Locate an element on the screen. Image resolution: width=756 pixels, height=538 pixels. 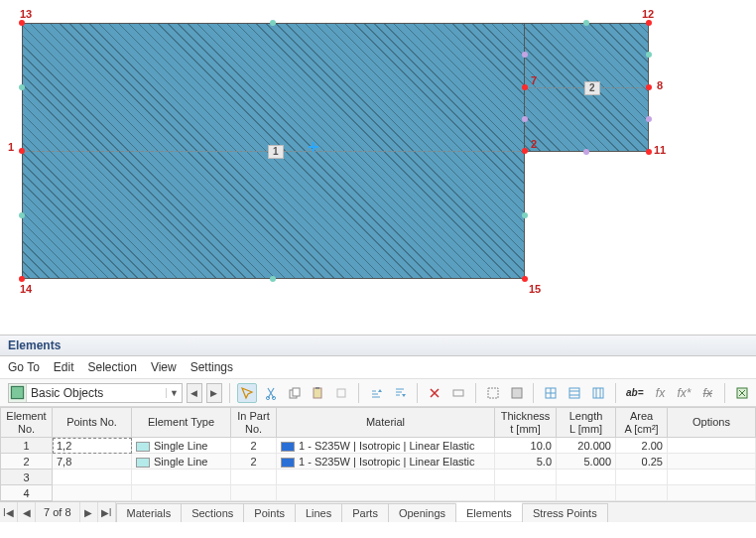
node-14-point is located at coordinates (22, 279).